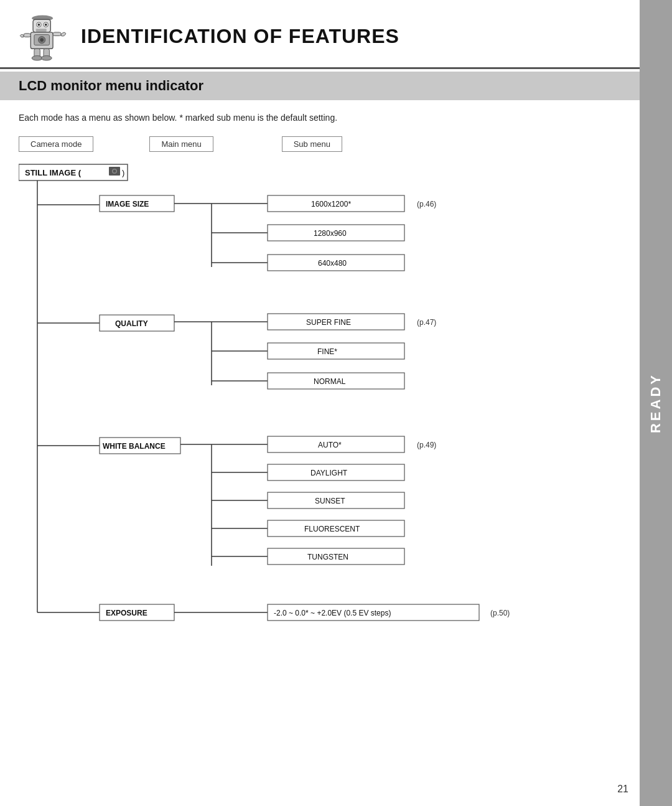 This screenshot has height=806, width=672. I want to click on svg-text: 1280x960, so click(330, 233).